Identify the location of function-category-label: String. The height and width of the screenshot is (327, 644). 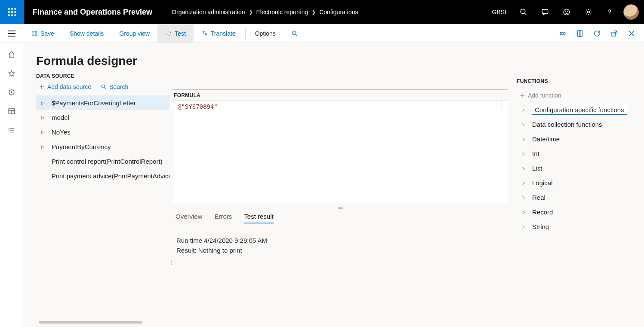
(540, 227).